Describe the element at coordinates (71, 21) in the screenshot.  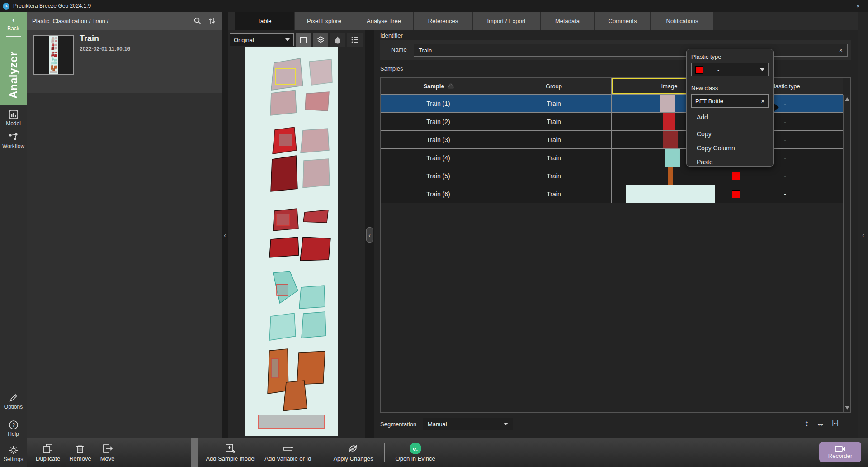
I see `breadcrumb: Plastic_Classification / Train /` at that location.